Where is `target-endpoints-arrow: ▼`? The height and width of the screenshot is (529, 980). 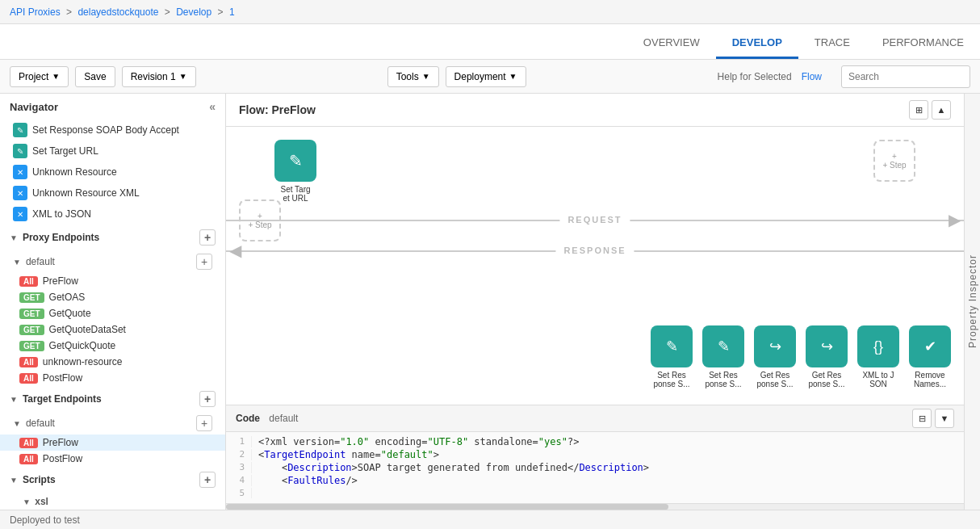
target-endpoints-arrow: ▼ is located at coordinates (14, 399).